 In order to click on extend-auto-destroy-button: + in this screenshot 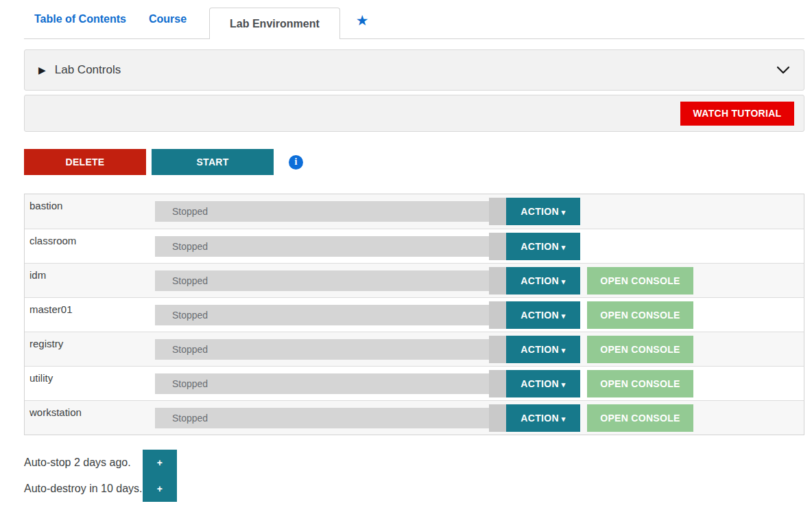, I will do `click(160, 489)`.